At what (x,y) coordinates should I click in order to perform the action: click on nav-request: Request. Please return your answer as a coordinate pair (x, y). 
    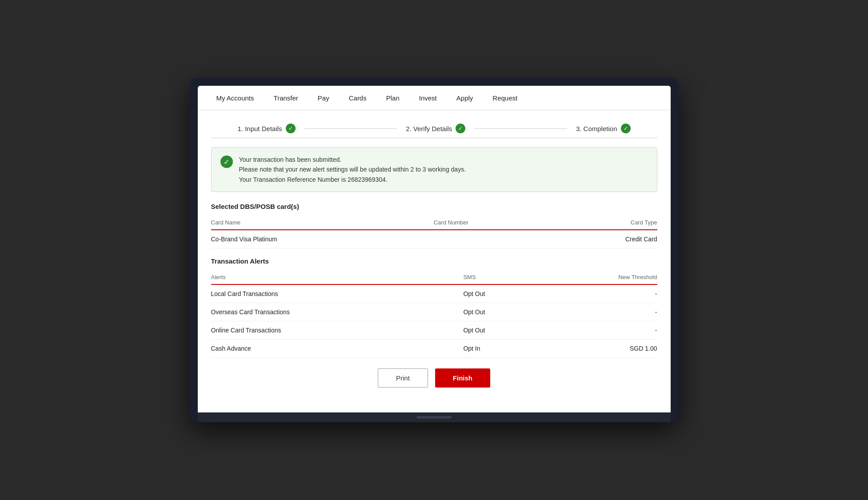
    Looking at the image, I should click on (505, 98).